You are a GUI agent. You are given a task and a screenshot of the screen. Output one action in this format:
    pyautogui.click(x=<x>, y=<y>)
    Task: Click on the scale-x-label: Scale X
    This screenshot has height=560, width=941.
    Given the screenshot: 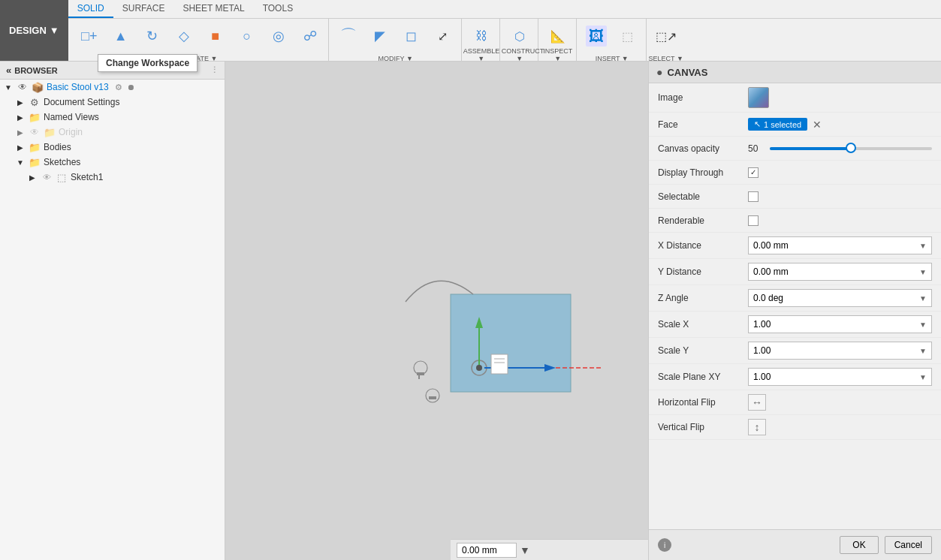 What is the action you would take?
    pyautogui.click(x=703, y=324)
    